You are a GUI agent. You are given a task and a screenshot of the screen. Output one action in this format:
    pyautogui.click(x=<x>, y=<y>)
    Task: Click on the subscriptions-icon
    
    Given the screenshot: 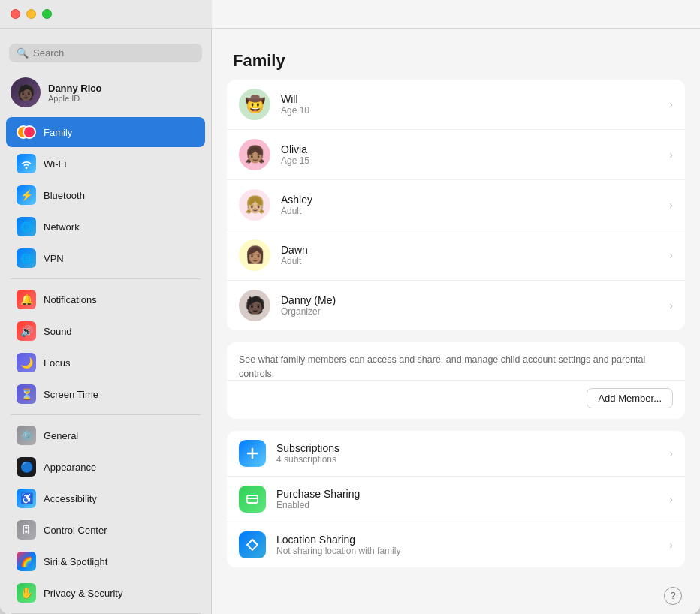 What is the action you would take?
    pyautogui.click(x=252, y=453)
    